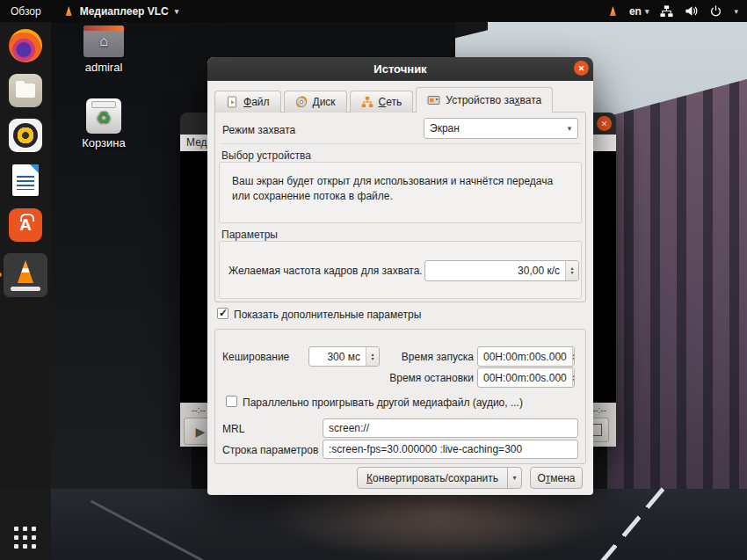 The width and height of the screenshot is (747, 560). I want to click on device-selection-title: Выбор устройства, so click(266, 156).